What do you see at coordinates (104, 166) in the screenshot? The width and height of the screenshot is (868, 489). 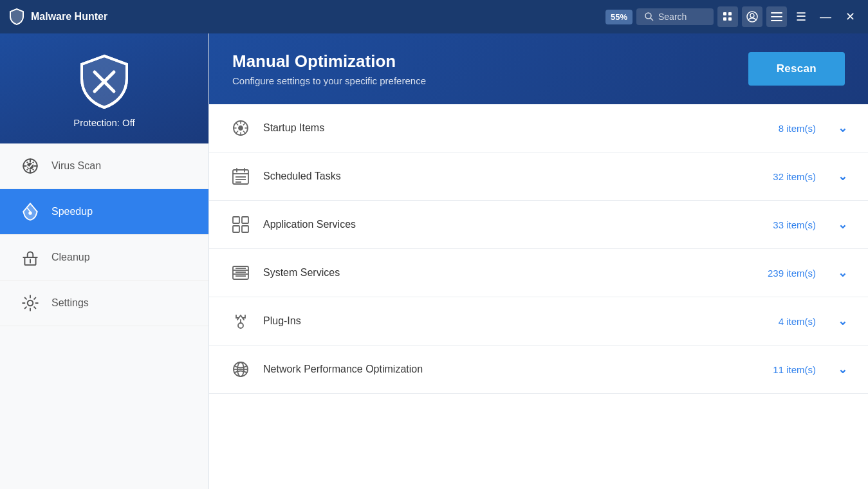 I see `sidebar-item-virus-scan: Virus Scan` at bounding box center [104, 166].